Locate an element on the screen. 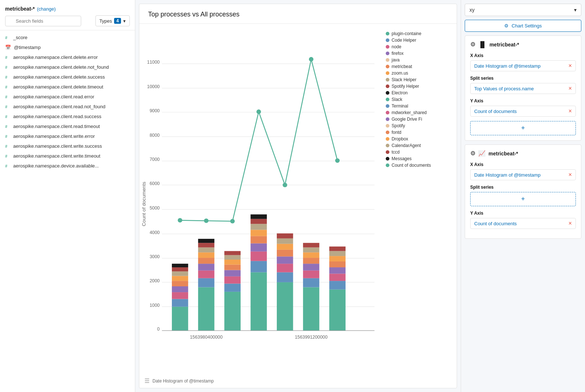  field-name: aerospike.namespace.client.delete.succes… is located at coordinates (59, 77).